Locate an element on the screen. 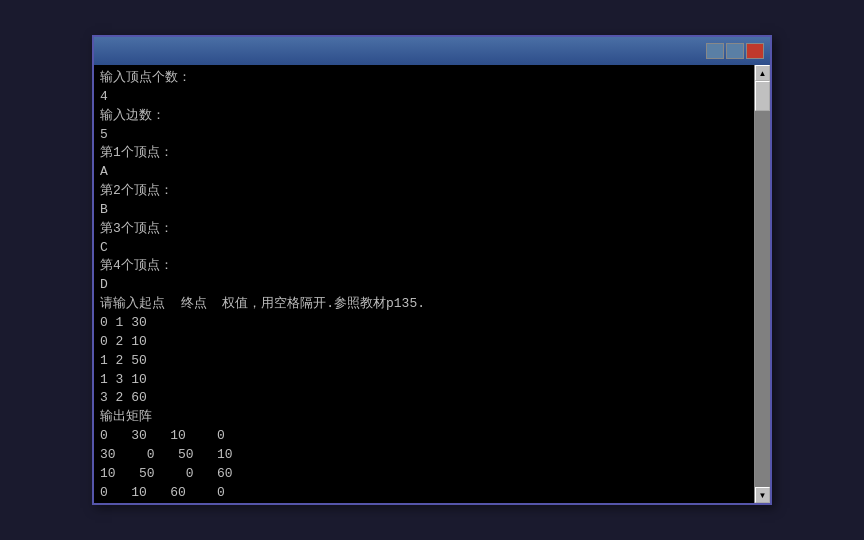  console-line: 0 2 10 is located at coordinates (424, 342).